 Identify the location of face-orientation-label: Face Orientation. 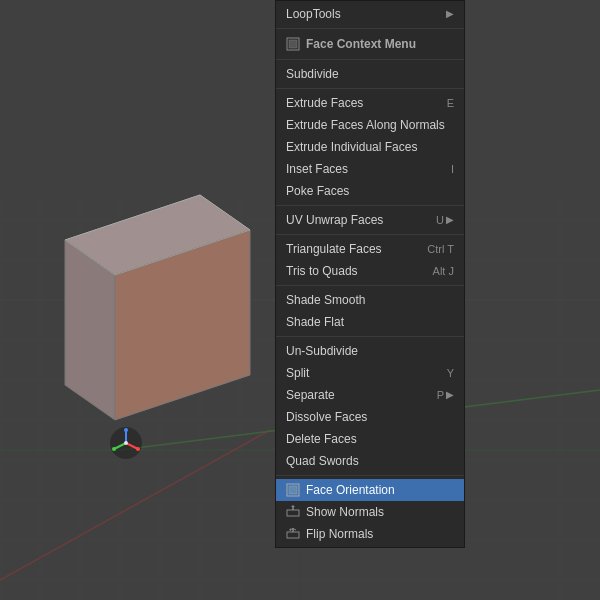
(350, 490).